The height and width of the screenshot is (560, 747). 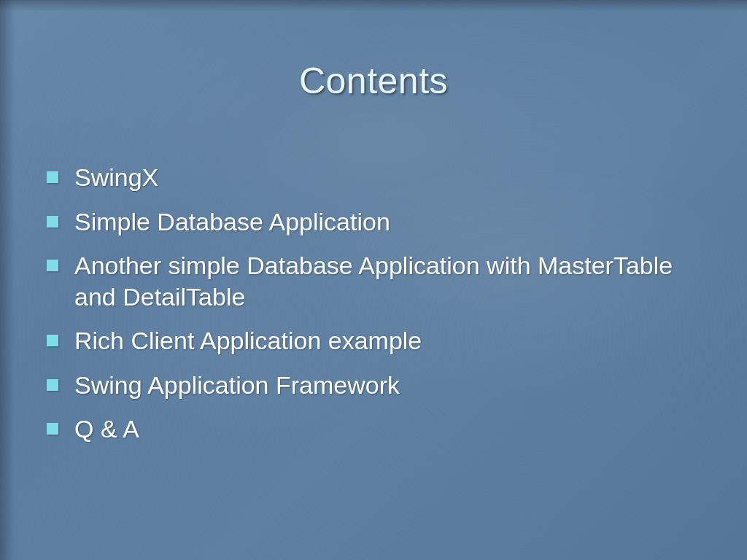 What do you see at coordinates (107, 429) in the screenshot?
I see `bullet-text: Q & A` at bounding box center [107, 429].